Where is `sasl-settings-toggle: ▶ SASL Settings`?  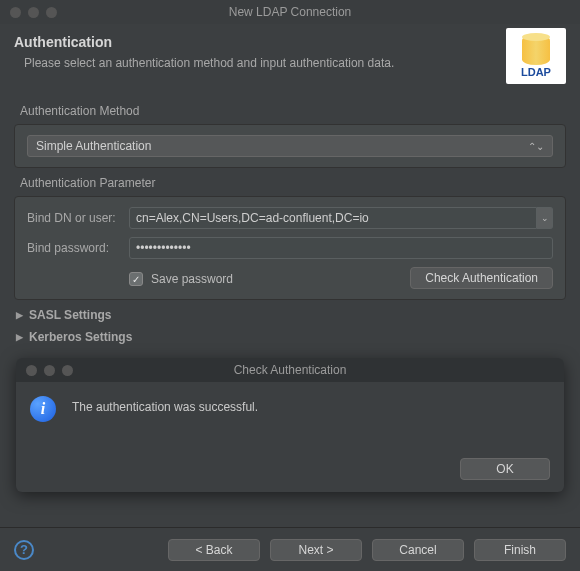
sasl-settings-toggle: ▶ SASL Settings is located at coordinates (291, 315).